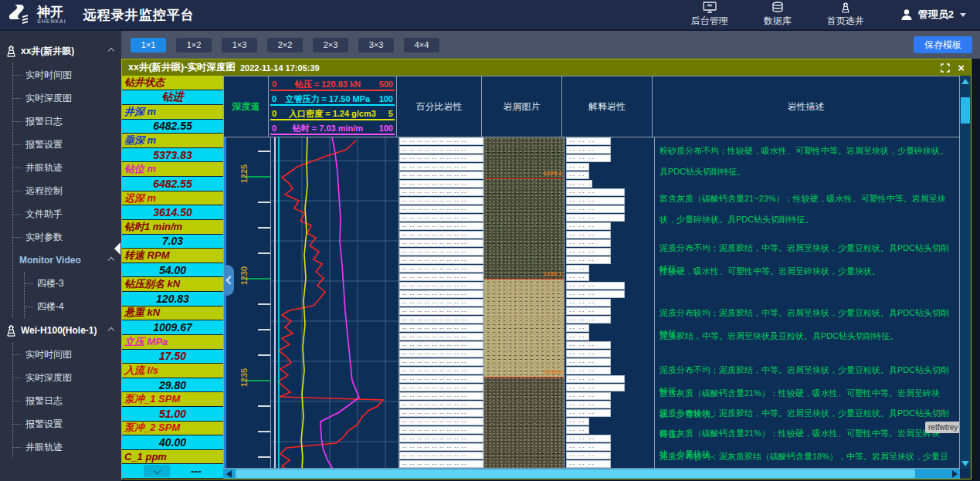 The width and height of the screenshot is (980, 481). I want to click on layout-tab-1×2: 1×2, so click(194, 45).